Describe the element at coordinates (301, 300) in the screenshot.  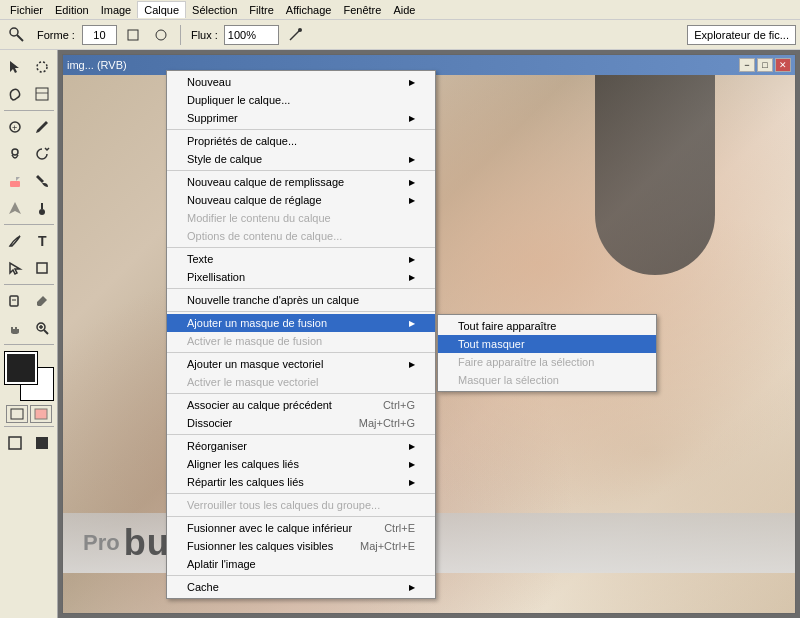
I see `menu-tranche: Nouvelle tranche d'après un calque` at that location.